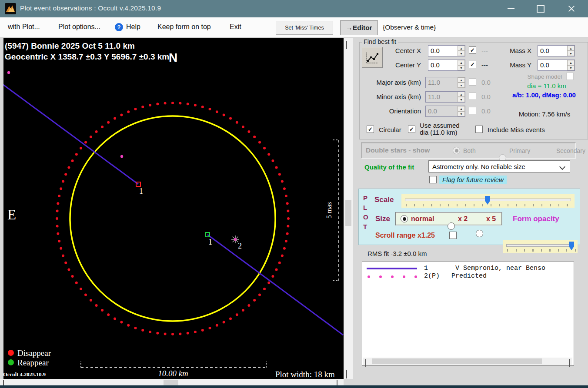 This screenshot has width=588, height=388. Describe the element at coordinates (443, 51) in the screenshot. I see `center-x-value: 0.0` at that location.